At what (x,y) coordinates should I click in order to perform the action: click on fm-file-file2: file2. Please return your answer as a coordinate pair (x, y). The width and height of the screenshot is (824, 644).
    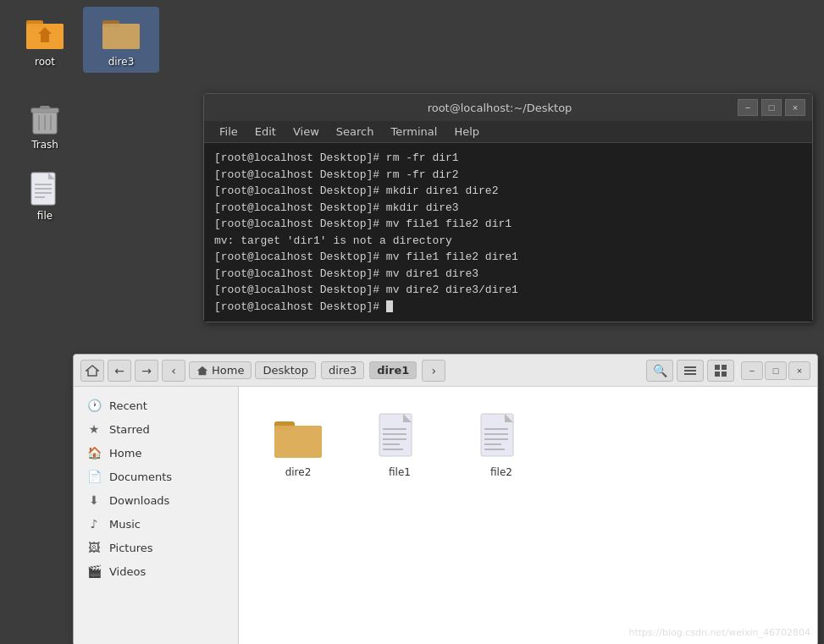
    Looking at the image, I should click on (501, 444).